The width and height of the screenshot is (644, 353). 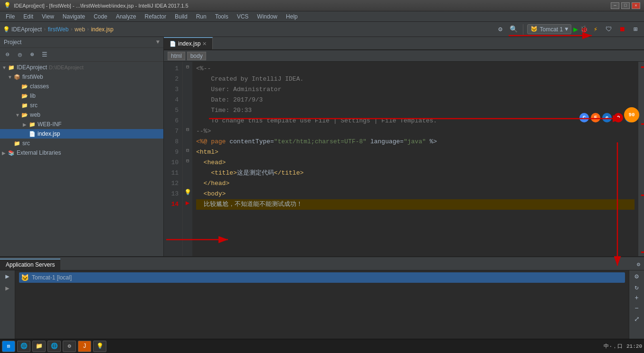 I want to click on expand-icon: ⊕, so click(x=32, y=55).